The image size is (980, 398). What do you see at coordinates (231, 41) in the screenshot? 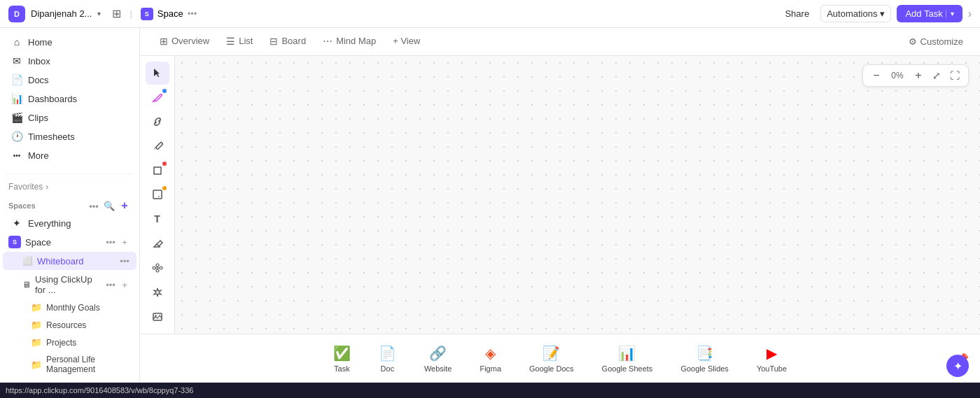
I see `list-tab-icon: ☰` at bounding box center [231, 41].